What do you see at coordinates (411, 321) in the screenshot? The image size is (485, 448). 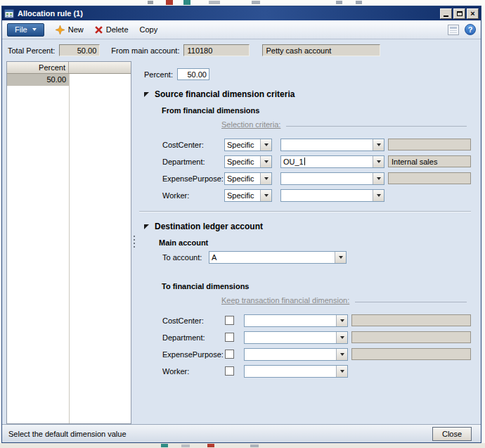 I see `dest-costcenter-description-field` at bounding box center [411, 321].